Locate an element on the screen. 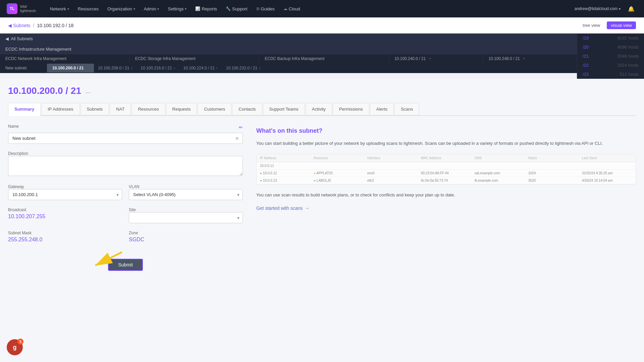 This screenshot has height=362, width=644. clear-name-icon: ✕ is located at coordinates (237, 138).